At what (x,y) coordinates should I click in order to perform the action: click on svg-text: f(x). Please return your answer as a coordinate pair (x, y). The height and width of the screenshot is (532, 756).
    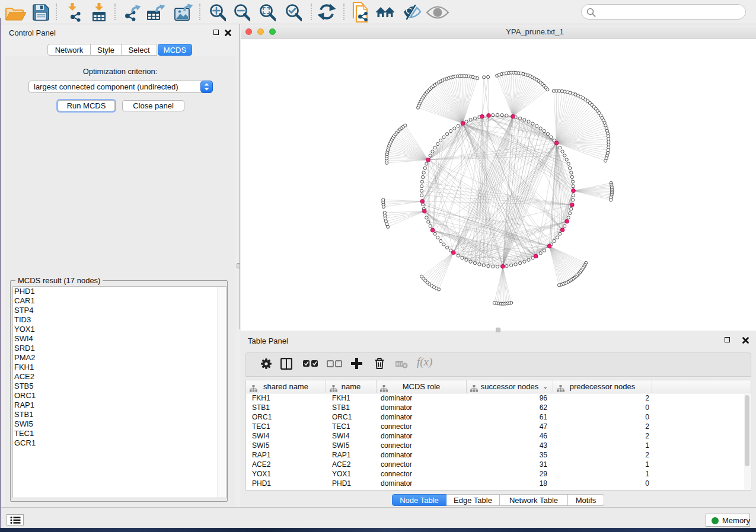
    Looking at the image, I should click on (425, 363).